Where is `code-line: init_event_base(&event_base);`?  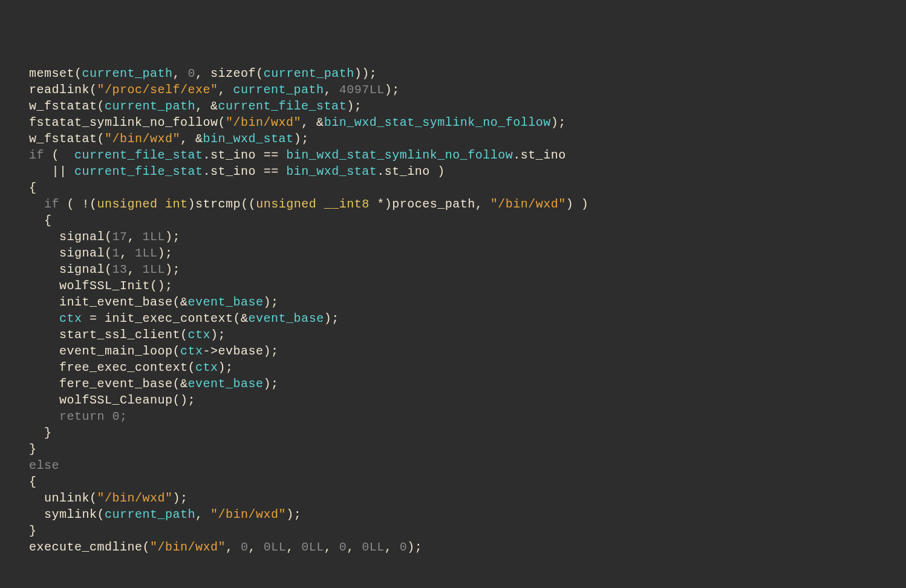 code-line: init_event_base(&event_base); is located at coordinates (154, 302).